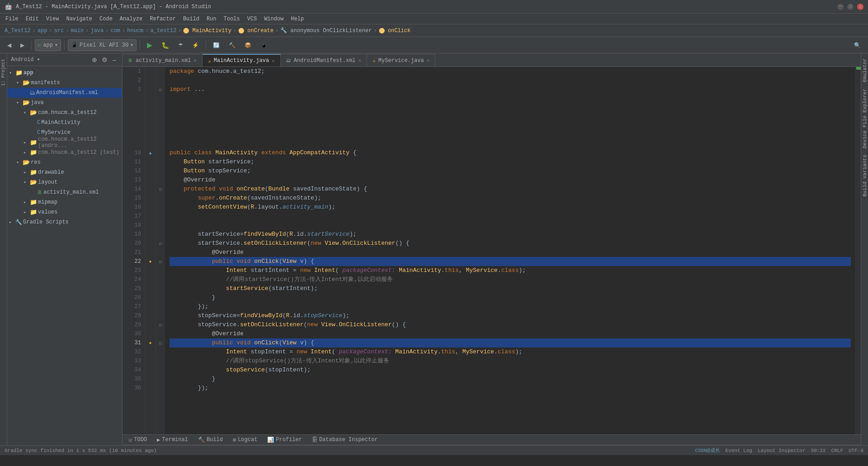 Image resolution: width=868 pixels, height=466 pixels. What do you see at coordinates (232, 19) in the screenshot?
I see `menu-tools: Tools` at bounding box center [232, 19].